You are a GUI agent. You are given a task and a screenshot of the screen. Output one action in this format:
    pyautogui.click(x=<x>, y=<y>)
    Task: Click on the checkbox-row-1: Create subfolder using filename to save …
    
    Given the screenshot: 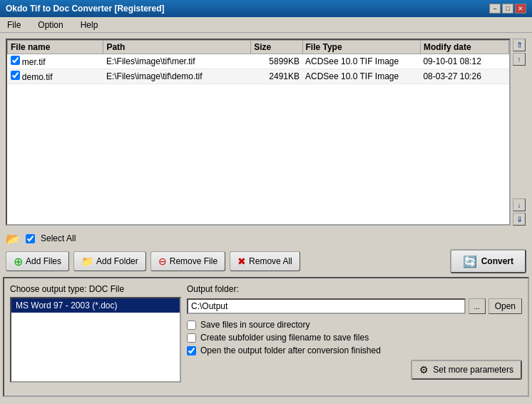 What is the action you would take?
    pyautogui.click(x=354, y=338)
    